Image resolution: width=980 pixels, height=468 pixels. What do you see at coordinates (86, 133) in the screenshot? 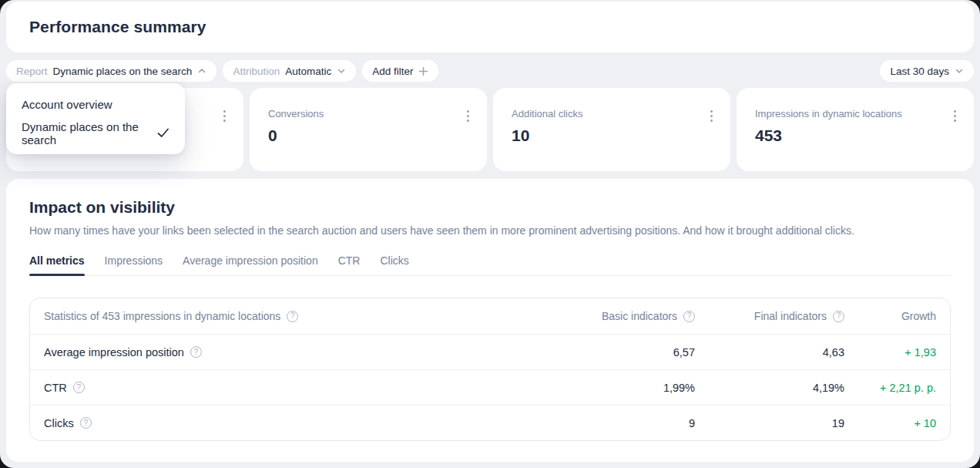
I see `dropdown-item-label: Dynamic places on the search` at bounding box center [86, 133].